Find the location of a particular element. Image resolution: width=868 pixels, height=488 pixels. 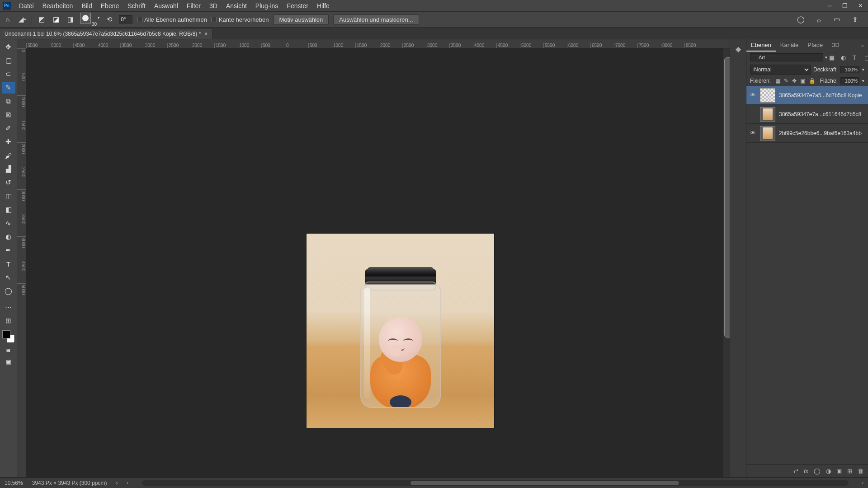

menu-schrift: Schrift is located at coordinates (137, 6).